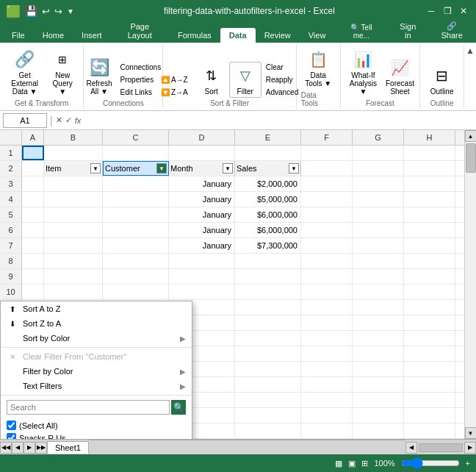  Describe the element at coordinates (33, 153) in the screenshot. I see `cell-a1` at that location.